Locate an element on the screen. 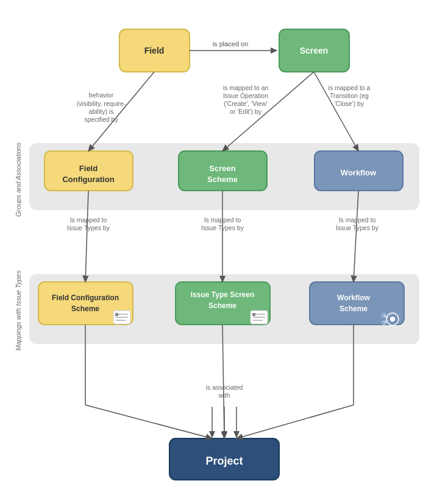 The width and height of the screenshot is (448, 489). project-node-label: Project is located at coordinates (224, 461).